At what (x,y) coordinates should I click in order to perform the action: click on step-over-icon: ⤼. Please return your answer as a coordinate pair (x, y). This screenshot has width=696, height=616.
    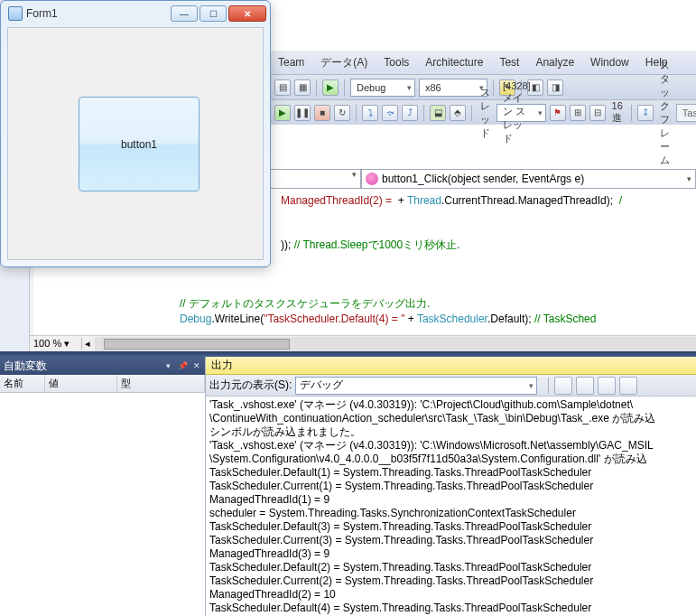
    Looking at the image, I should click on (390, 113).